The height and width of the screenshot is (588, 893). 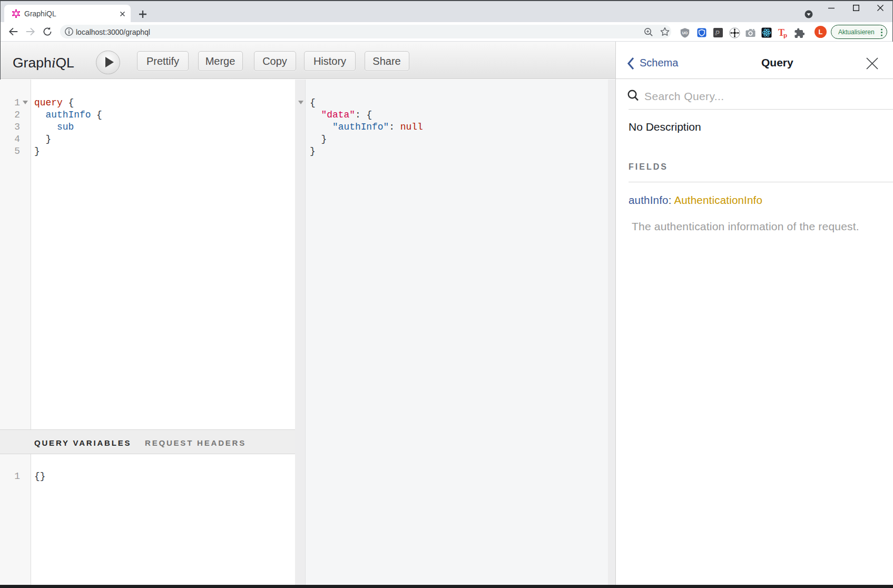 What do you see at coordinates (785, 35) in the screenshot?
I see `svg-text: p` at bounding box center [785, 35].